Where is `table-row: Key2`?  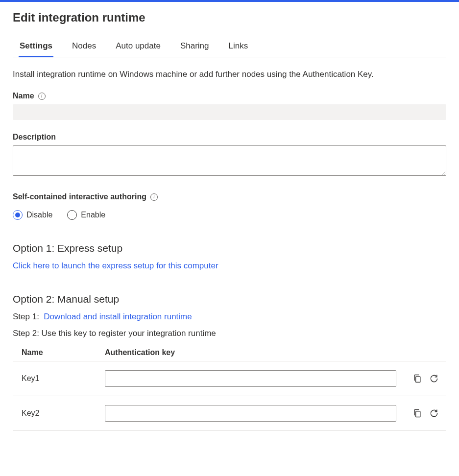
table-row: Key2 is located at coordinates (229, 413).